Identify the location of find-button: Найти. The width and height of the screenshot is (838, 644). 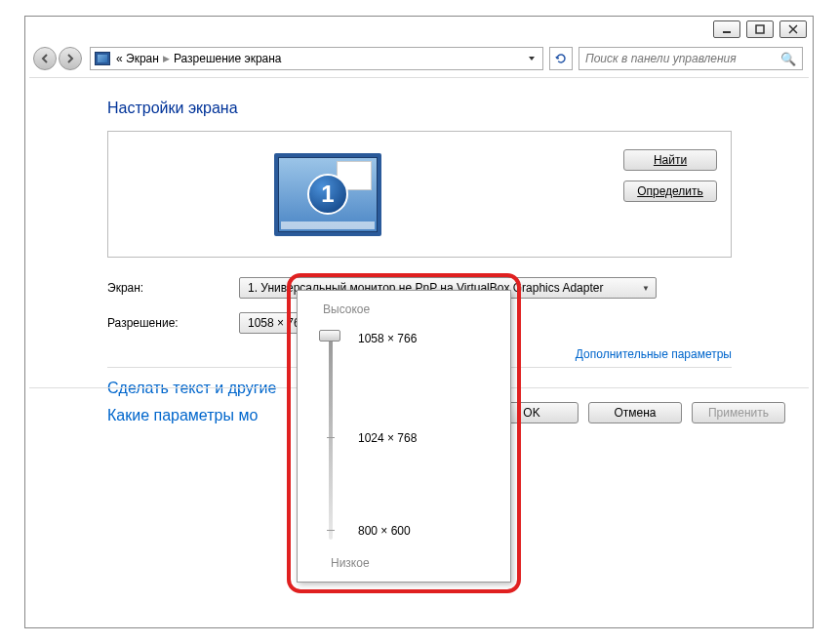
(670, 160).